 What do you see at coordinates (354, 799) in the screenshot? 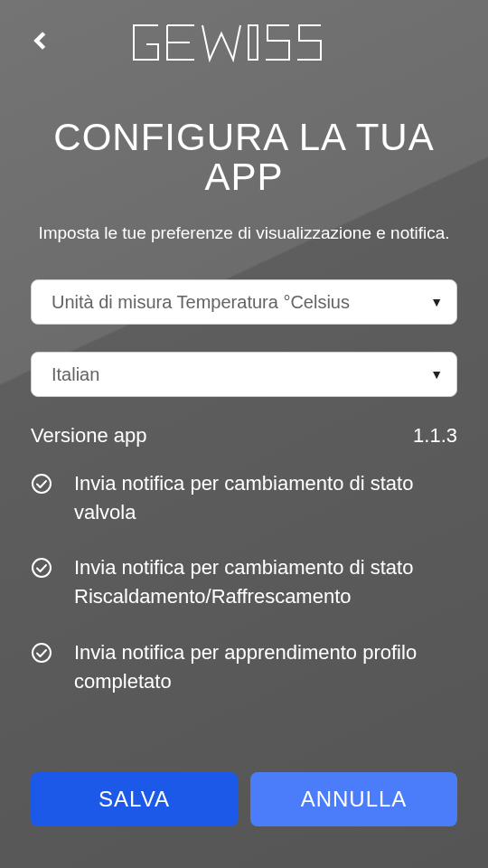
I see `cancel-button: ANNULLA` at bounding box center [354, 799].